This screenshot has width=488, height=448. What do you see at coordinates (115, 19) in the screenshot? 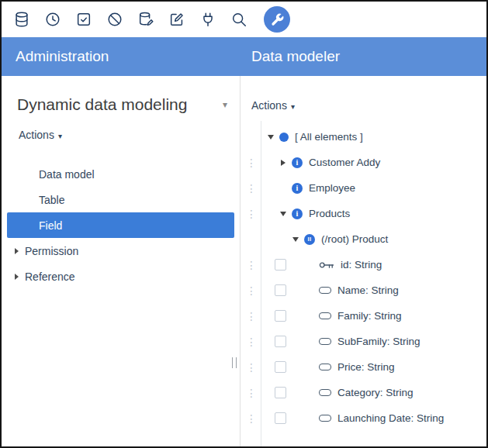
I see `ban-icon` at bounding box center [115, 19].